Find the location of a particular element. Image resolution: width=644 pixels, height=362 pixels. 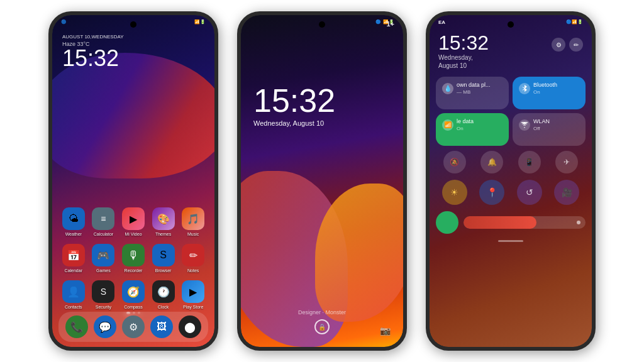

app-contacts: 👤 Contacts is located at coordinates (74, 295).